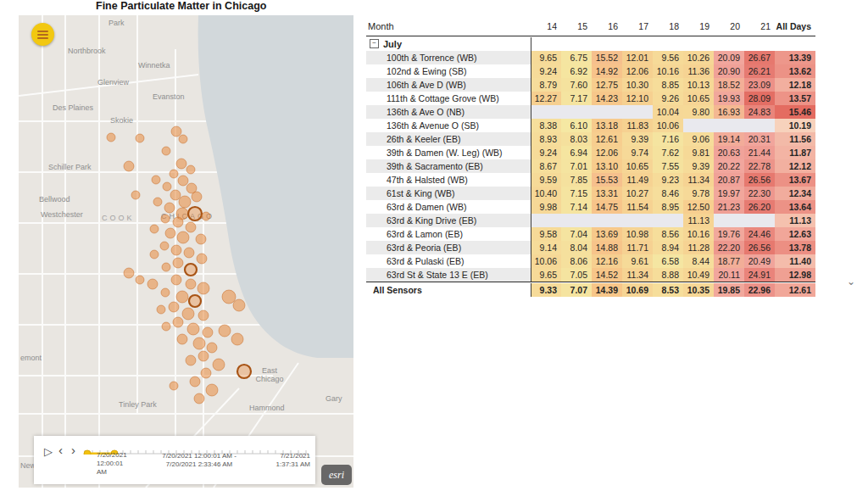 This screenshot has height=502, width=868. Describe the element at coordinates (760, 26) in the screenshot. I see `column-header-day: 21` at that location.